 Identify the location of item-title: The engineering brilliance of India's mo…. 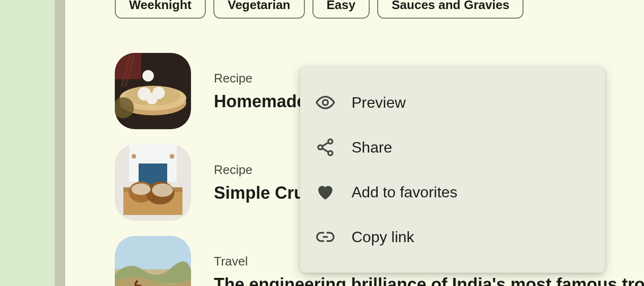
(429, 280).